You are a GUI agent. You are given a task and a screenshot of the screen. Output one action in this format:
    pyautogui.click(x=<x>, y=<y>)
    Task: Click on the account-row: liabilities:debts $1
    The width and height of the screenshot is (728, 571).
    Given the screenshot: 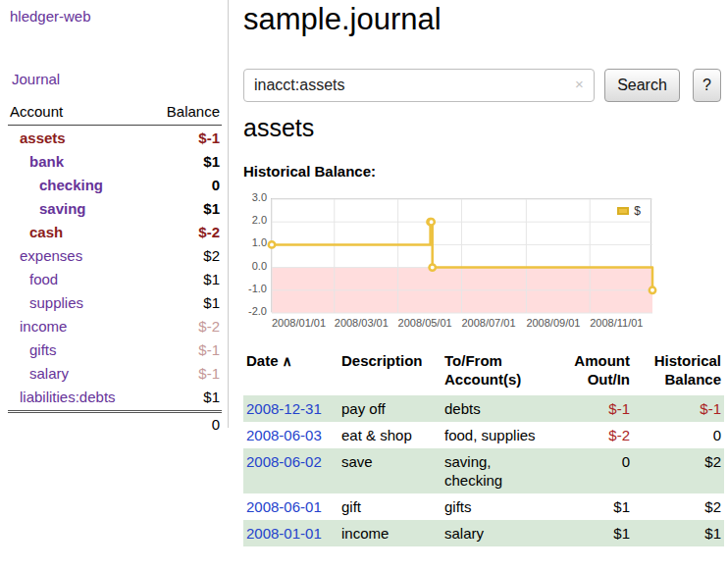 What is the action you would take?
    pyautogui.click(x=115, y=396)
    